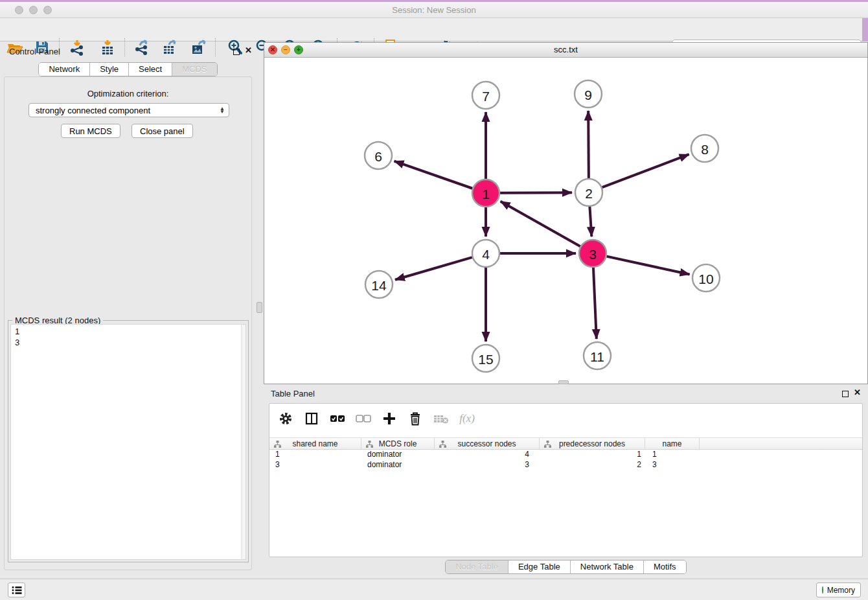  Describe the element at coordinates (293, 394) in the screenshot. I see `table-panel-title: Table Panel` at that location.